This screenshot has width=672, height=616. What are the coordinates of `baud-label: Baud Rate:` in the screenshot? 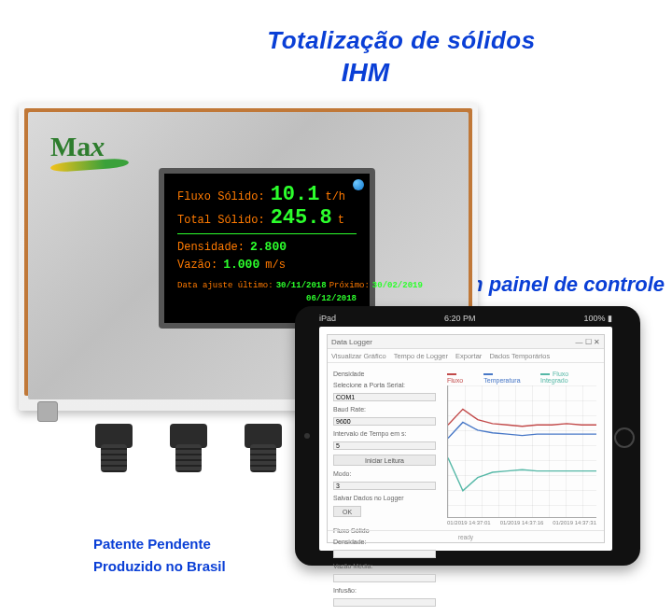 It's located at (385, 409).